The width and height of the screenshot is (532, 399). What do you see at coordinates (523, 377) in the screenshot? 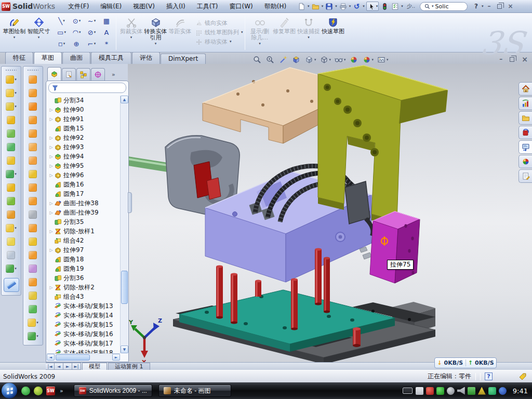
I see `tag-icon` at bounding box center [523, 377].